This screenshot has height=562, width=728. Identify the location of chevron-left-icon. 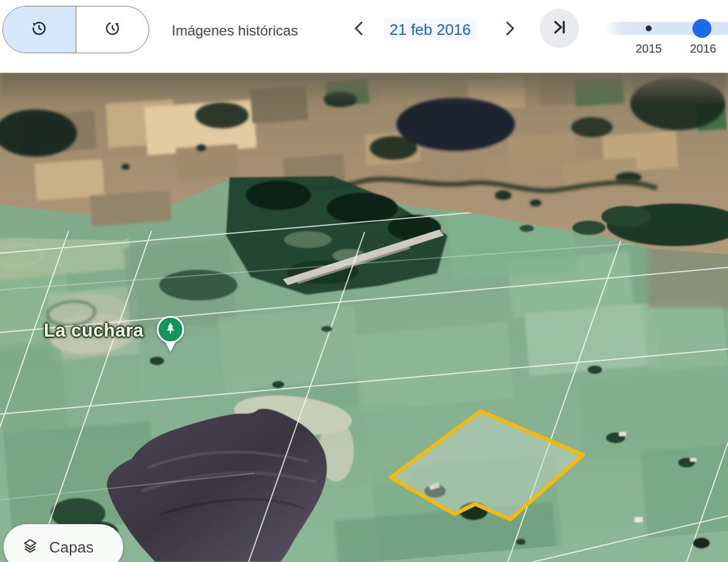
(359, 30).